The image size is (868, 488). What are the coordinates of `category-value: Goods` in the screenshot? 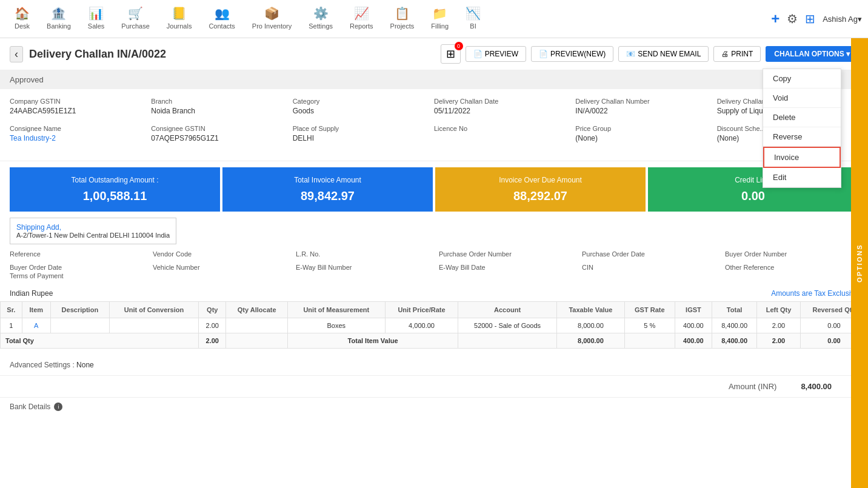 It's located at (359, 111).